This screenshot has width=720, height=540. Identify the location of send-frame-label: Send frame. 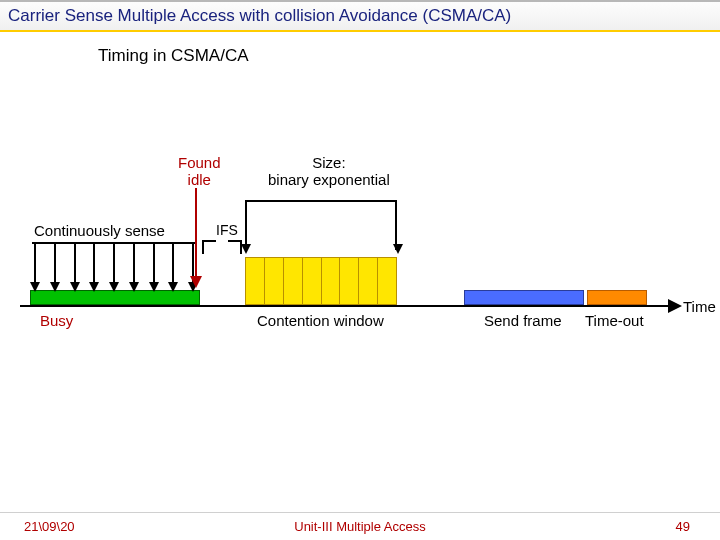
(523, 320).